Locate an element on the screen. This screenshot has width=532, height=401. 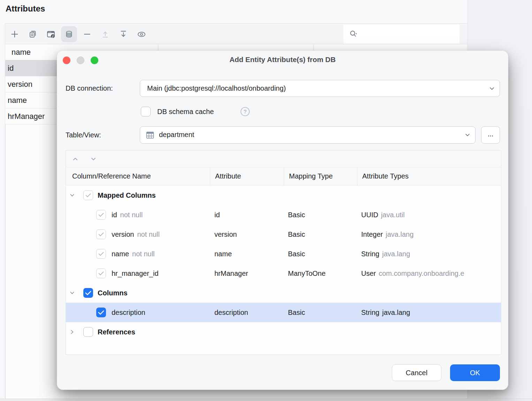
tree-group-columns: Columns is located at coordinates (283, 293).